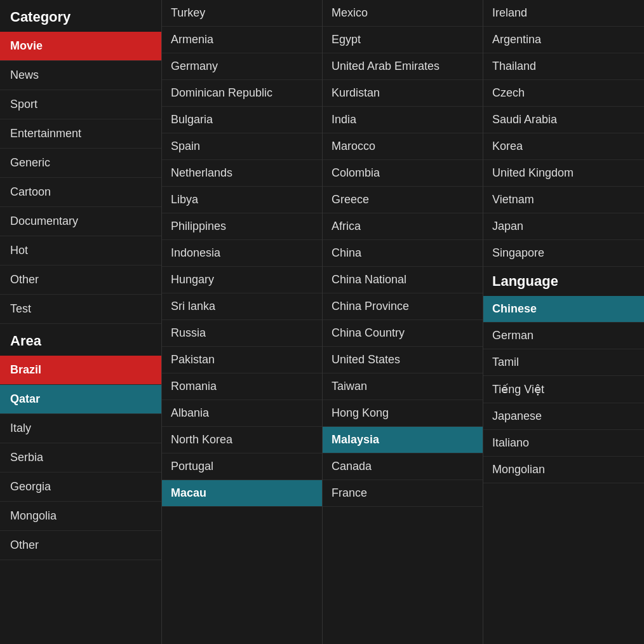 The width and height of the screenshot is (644, 644). I want to click on list-item: Hot, so click(81, 251).